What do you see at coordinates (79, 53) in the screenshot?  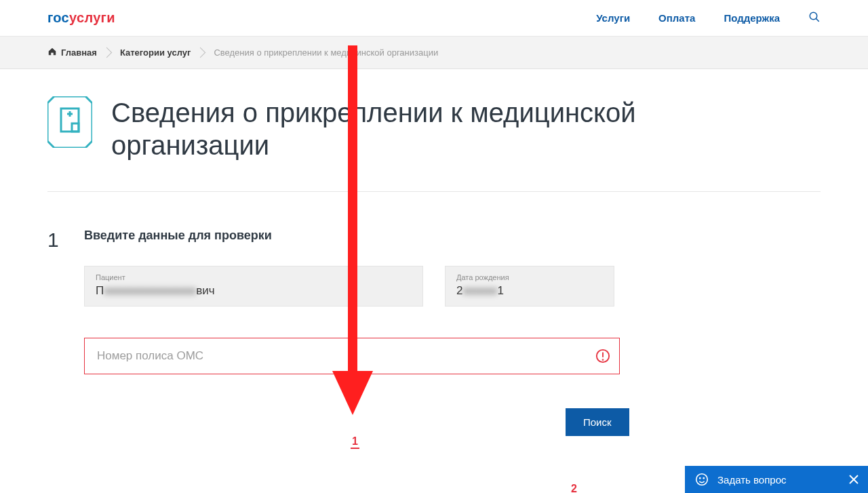 I see `breadcrumb-home: Главная` at bounding box center [79, 53].